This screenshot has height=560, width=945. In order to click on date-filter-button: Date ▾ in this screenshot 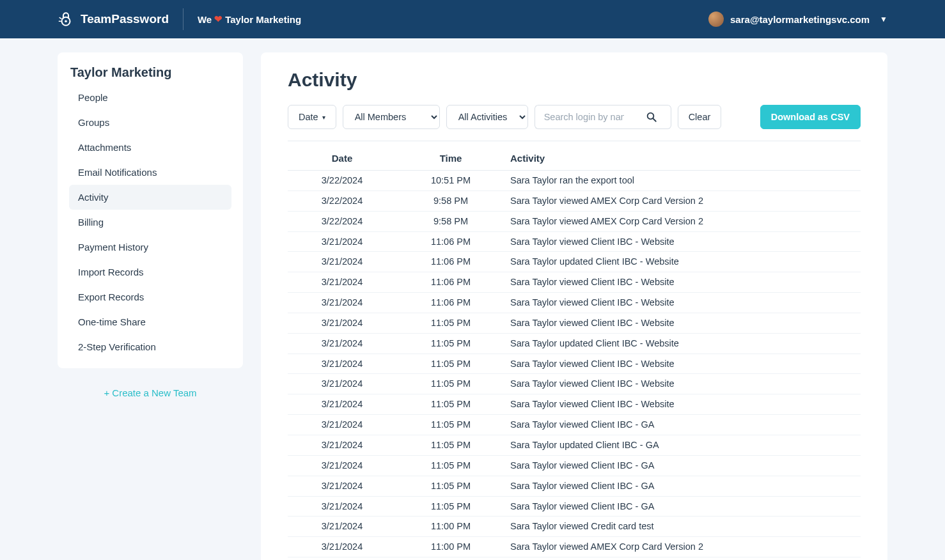, I will do `click(312, 117)`.